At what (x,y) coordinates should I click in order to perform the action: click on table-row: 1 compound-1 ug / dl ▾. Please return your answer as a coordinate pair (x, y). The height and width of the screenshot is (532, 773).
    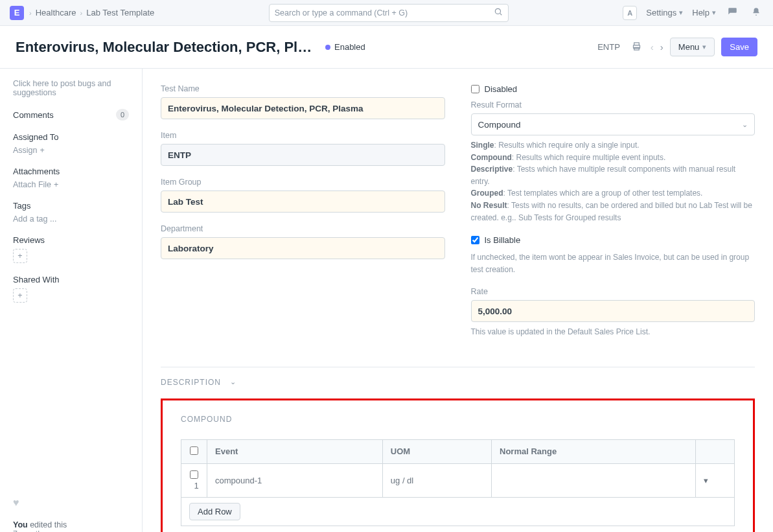
    Looking at the image, I should click on (458, 480).